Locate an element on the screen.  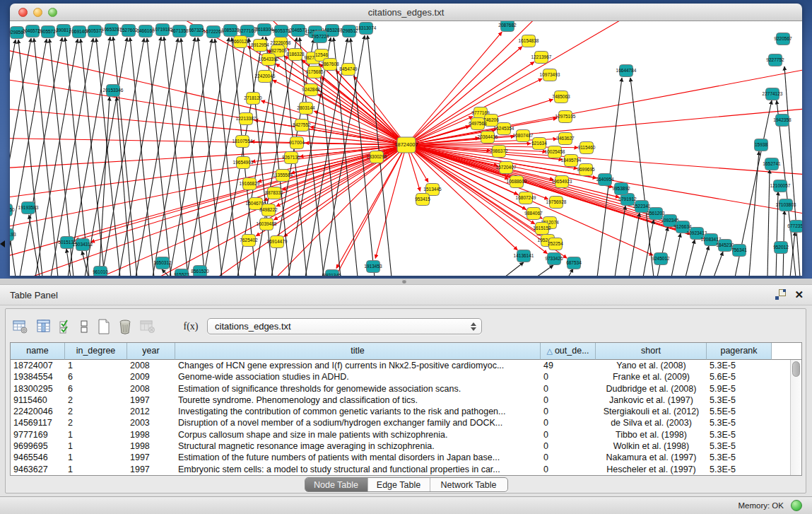
table-row: 1830029562008Estimation of significance … is located at coordinates (400, 389).